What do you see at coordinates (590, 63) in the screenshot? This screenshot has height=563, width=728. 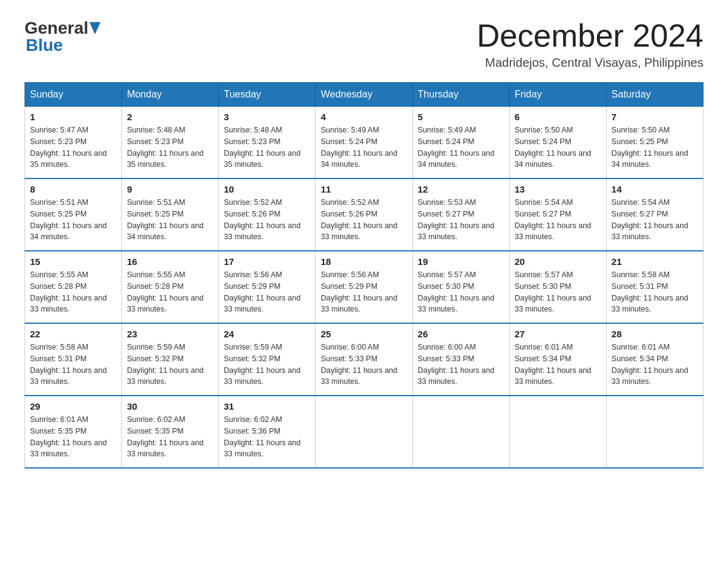 I see `location-subtitle: Madridejos, Central Visayas, Philippines` at bounding box center [590, 63].